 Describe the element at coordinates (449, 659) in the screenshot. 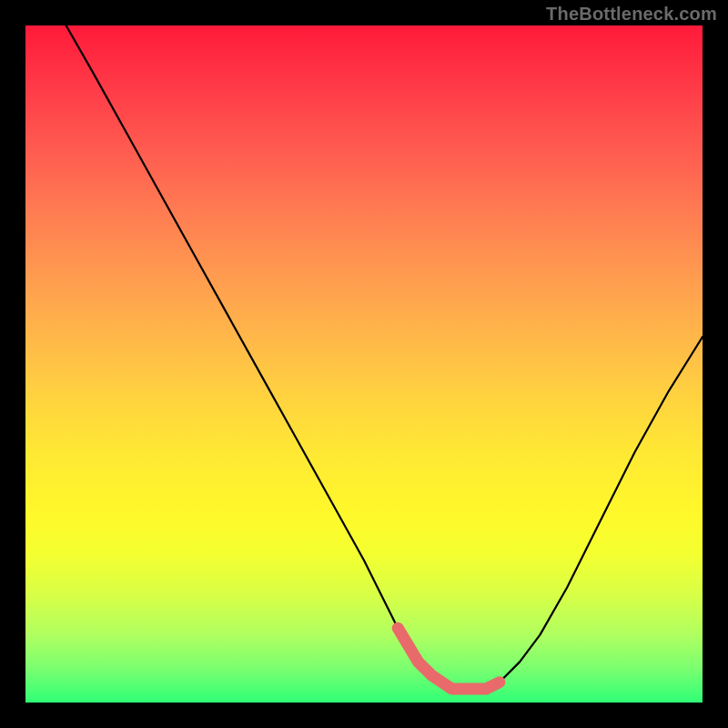

I see `flat-segment-marker` at that location.